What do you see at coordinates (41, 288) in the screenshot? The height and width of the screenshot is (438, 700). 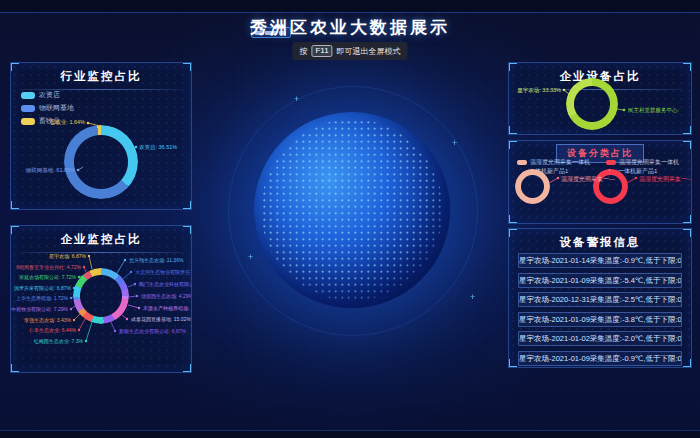 I see `chart-callout: 润禾开发有限公司: 6.87%` at bounding box center [41, 288].